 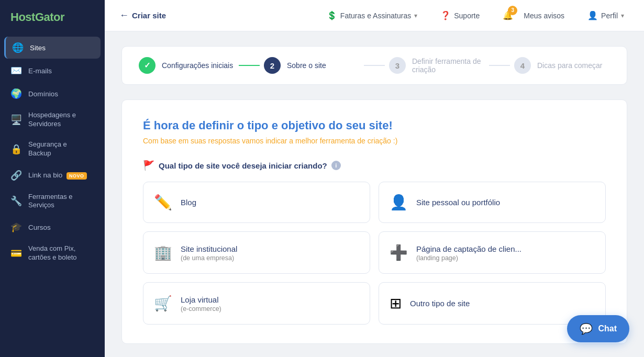 What do you see at coordinates (467, 16) in the screenshot?
I see `suporte-label: Suporte` at bounding box center [467, 16].